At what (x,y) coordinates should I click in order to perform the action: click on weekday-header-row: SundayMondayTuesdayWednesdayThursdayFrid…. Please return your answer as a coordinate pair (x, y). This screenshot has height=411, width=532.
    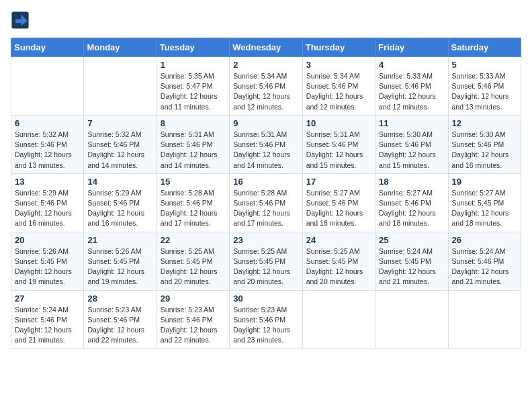
    Looking at the image, I should click on (266, 48).